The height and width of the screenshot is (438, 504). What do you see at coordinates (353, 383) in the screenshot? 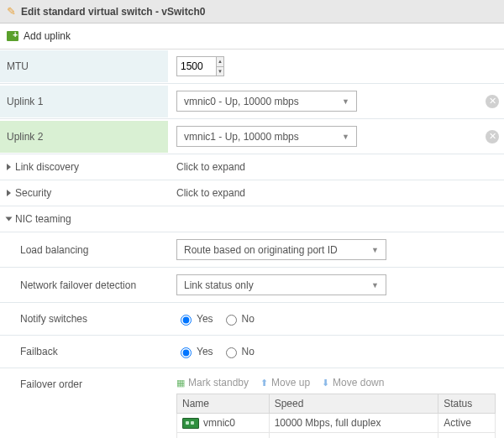
I see `move-down-button: ⬇Move down` at bounding box center [353, 383].